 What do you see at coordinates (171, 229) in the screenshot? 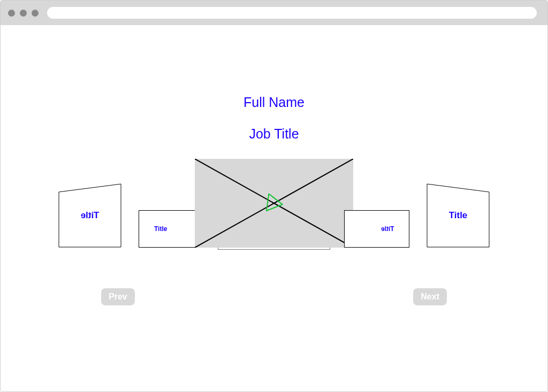
I see `carousel-card-left: Title` at bounding box center [171, 229].